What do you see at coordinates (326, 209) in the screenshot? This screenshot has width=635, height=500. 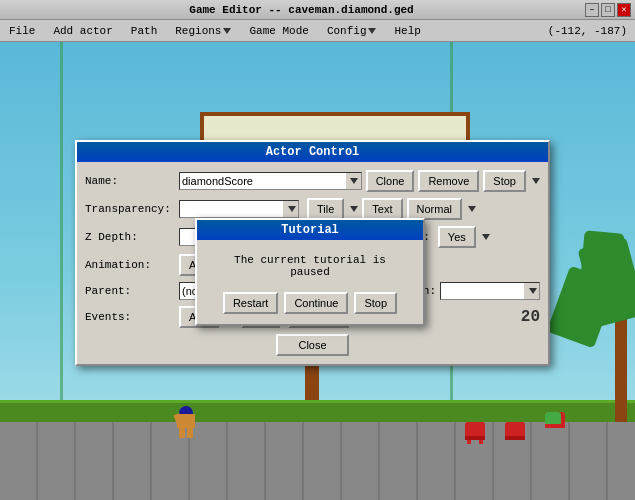 I see `tile-button: Tile` at bounding box center [326, 209].